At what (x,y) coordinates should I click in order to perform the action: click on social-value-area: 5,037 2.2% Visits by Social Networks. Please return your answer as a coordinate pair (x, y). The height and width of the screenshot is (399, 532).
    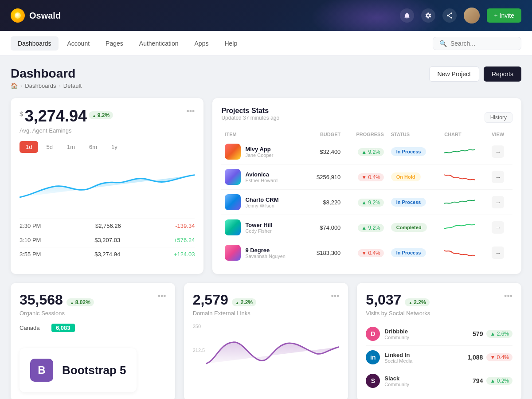
    Looking at the image, I should click on (398, 304).